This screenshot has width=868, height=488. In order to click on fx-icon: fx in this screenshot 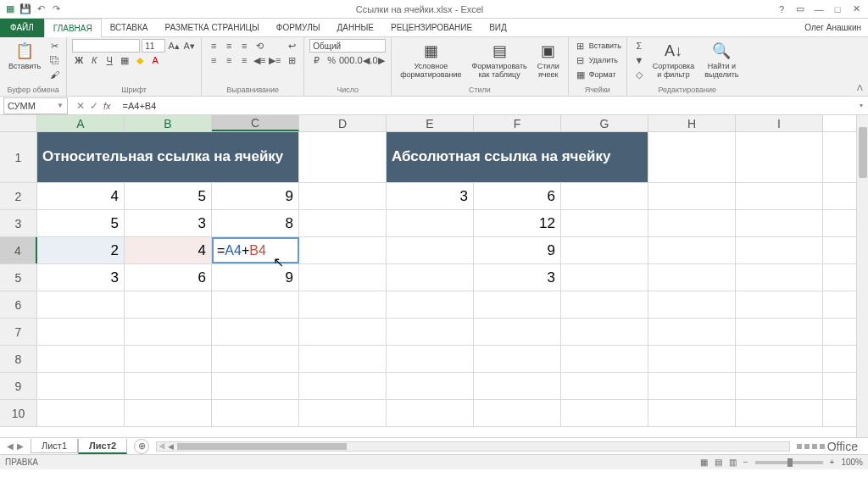, I will do `click(107, 106)`.